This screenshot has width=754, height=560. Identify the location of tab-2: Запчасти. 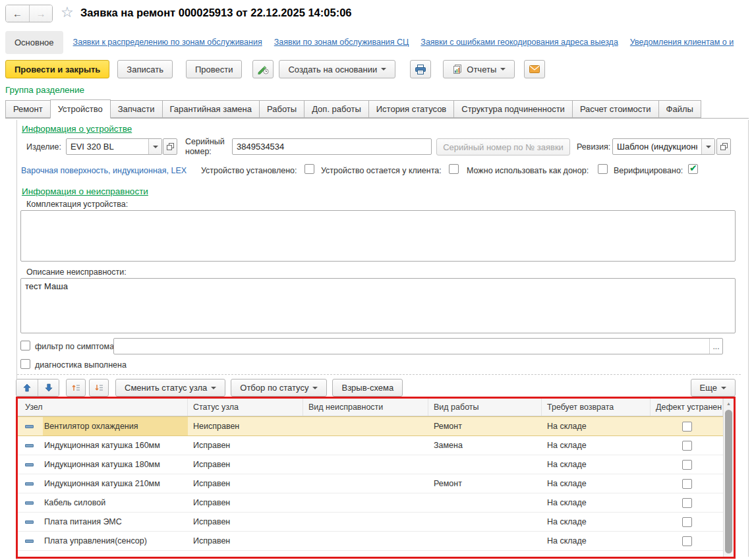
(136, 109).